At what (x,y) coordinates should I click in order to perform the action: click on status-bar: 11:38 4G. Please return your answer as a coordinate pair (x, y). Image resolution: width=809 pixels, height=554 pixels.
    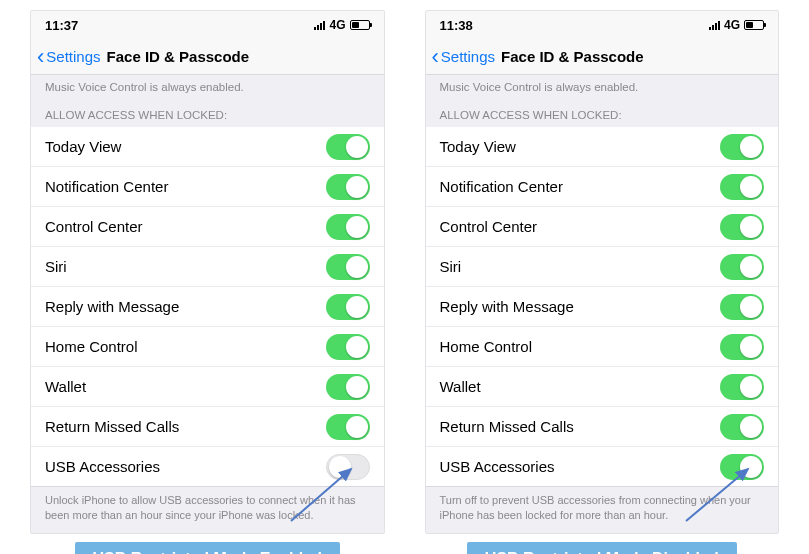
    Looking at the image, I should click on (602, 25).